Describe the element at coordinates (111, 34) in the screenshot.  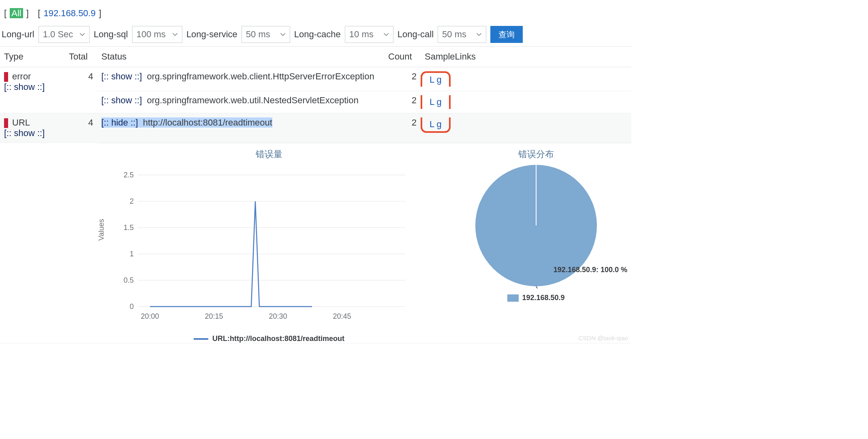
I see `long-sql-label: Long-sql` at that location.